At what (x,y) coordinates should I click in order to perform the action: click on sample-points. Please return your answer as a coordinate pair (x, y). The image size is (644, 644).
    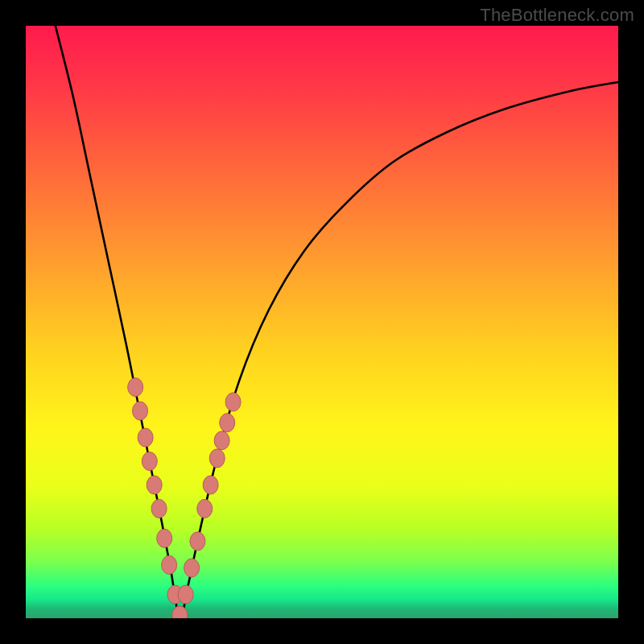
    Looking at the image, I should click on (184, 497).